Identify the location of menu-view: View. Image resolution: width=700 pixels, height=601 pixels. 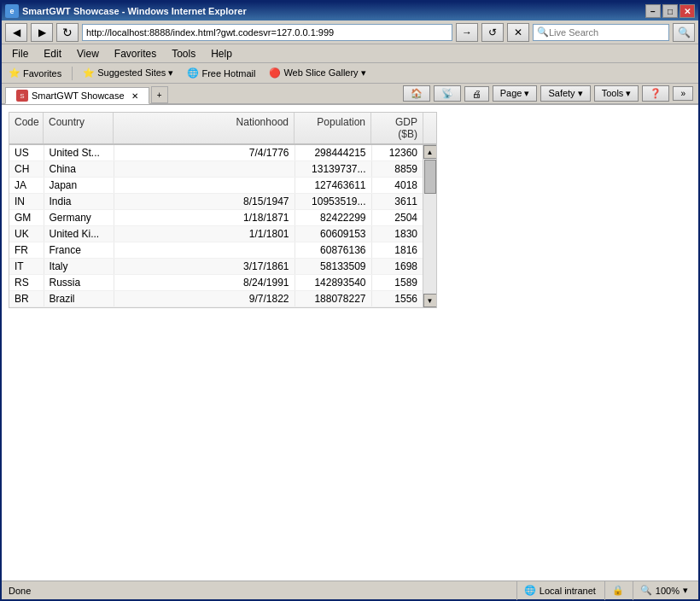
(88, 54).